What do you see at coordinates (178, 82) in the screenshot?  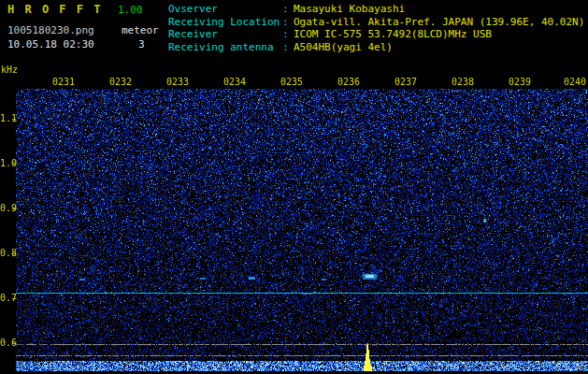 I see `time-axis-label: 0233` at bounding box center [178, 82].